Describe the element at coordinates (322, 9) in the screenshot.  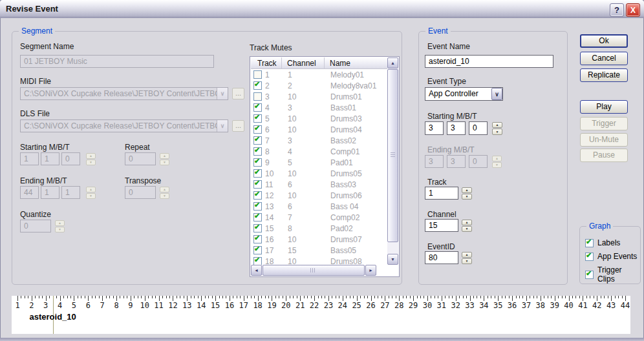
I see `title-bar: Revise Event ? X` at that location.